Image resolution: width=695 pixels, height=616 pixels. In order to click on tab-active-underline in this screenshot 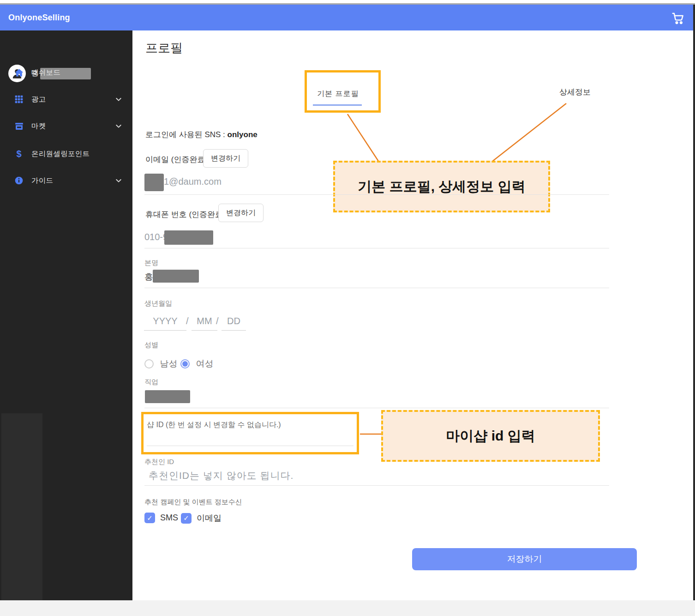, I will do `click(337, 105)`.